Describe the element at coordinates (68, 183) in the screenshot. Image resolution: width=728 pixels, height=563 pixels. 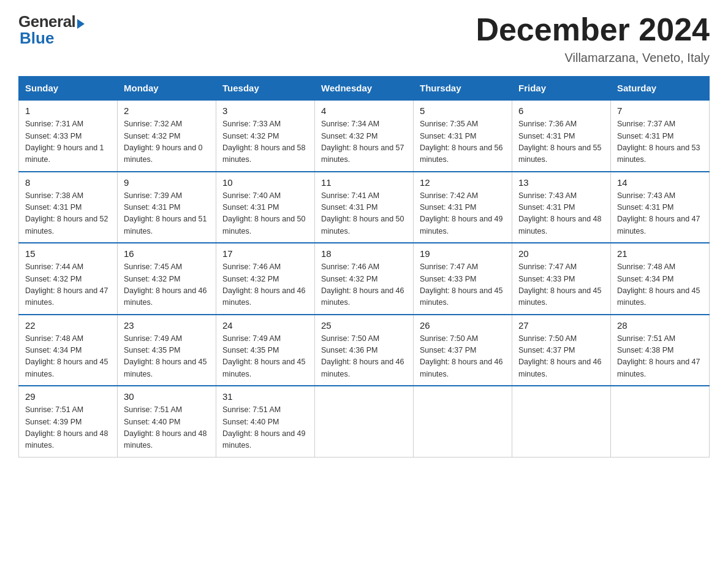
I see `day-number: 8` at that location.